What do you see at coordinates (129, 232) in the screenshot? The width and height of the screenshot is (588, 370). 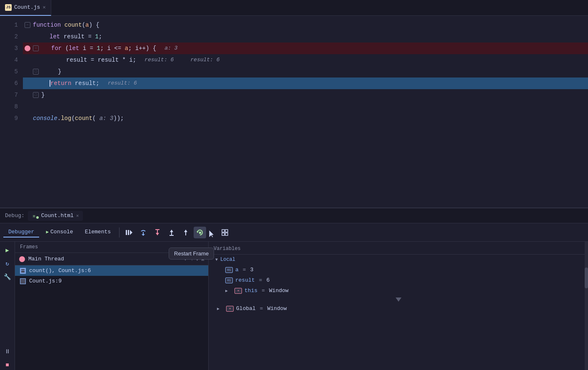 I see `resume-button` at bounding box center [129, 232].